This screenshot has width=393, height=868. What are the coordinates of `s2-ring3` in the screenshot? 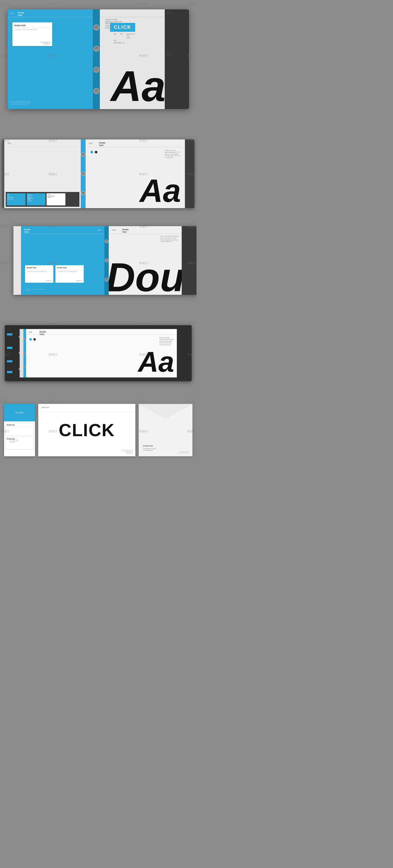 It's located at (83, 193).